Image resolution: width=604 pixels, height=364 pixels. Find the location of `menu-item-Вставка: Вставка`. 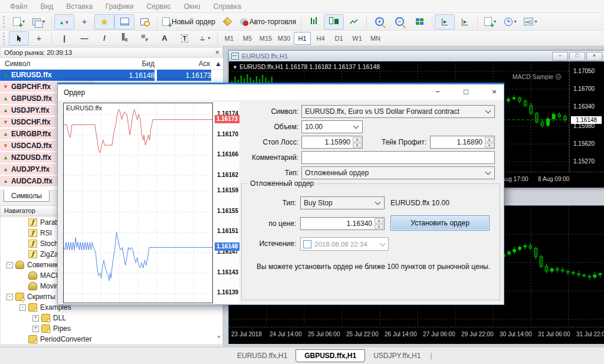

menu-item-Вставка: Вставка is located at coordinates (79, 6).